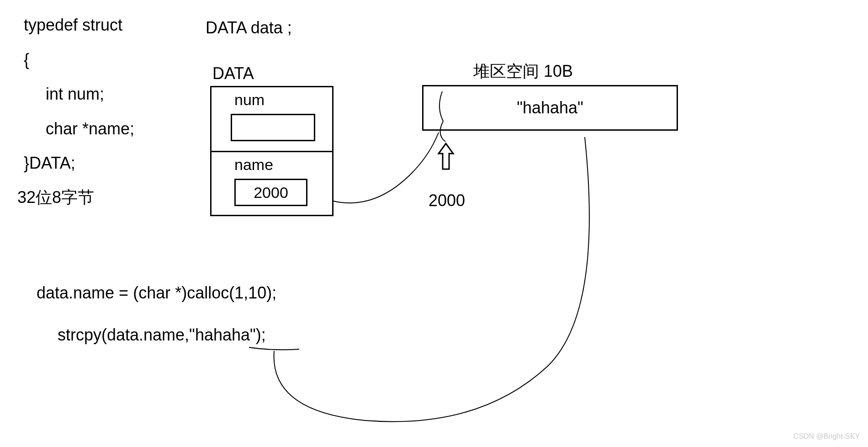 This screenshot has width=868, height=447. Describe the element at coordinates (79, 129) in the screenshot. I see `code-line-4: char *name;` at that location.